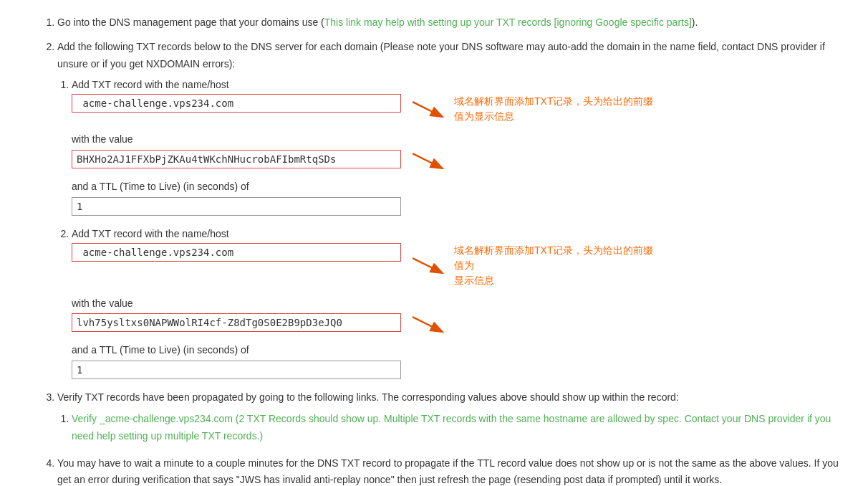 This screenshot has height=486, width=868. Describe the element at coordinates (695, 22) in the screenshot. I see `step1-text-after: ).` at that location.